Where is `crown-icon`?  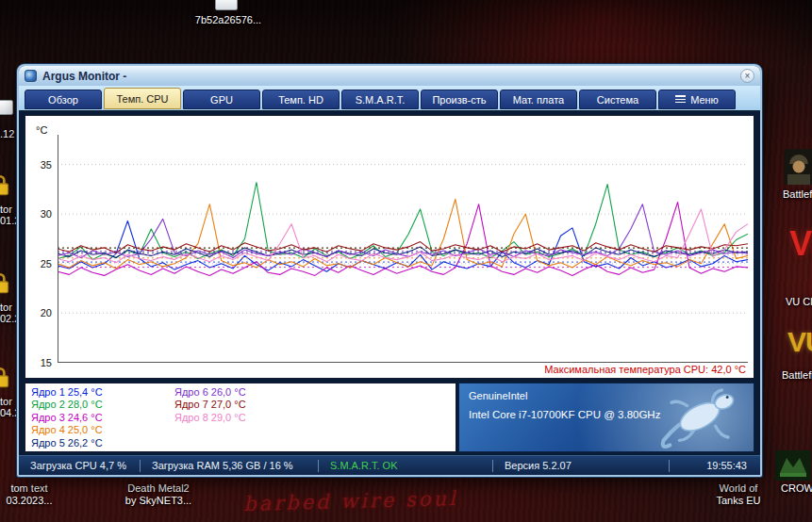
crown-icon is located at coordinates (793, 467).